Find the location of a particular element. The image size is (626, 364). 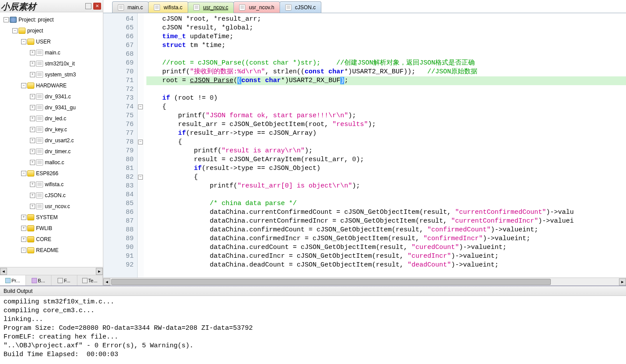

tree-node: +drv_9341_gu is located at coordinates (52, 107).